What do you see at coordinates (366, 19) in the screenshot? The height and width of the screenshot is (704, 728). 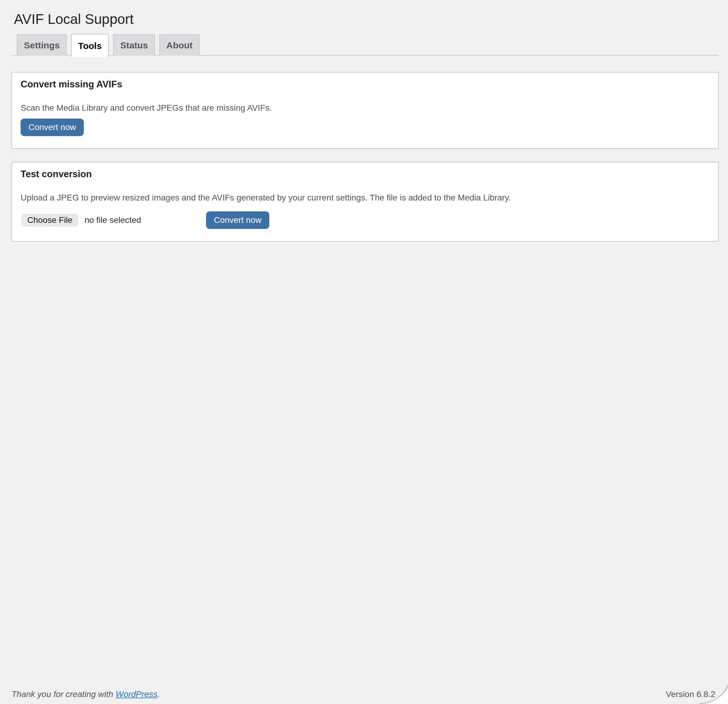 I see `page-title: AVIF Local Support` at bounding box center [366, 19].